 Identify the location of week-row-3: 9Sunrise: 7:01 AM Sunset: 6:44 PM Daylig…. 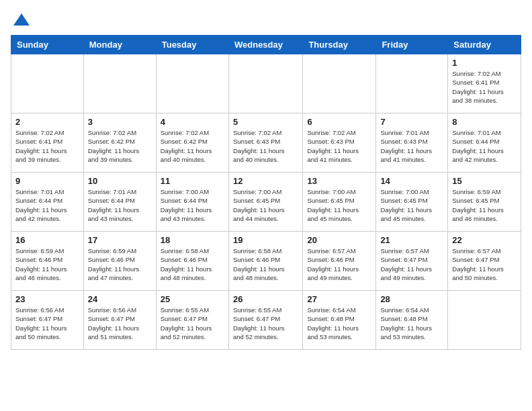
(266, 202).